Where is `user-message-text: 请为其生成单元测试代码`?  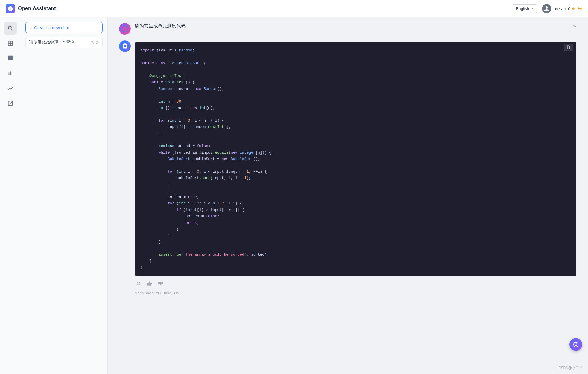 user-message-text: 请为其生成单元测试代码 is located at coordinates (160, 26).